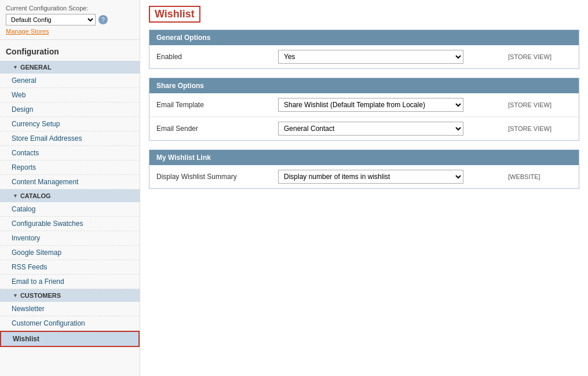  I want to click on sidebar-item-general: General, so click(70, 81).